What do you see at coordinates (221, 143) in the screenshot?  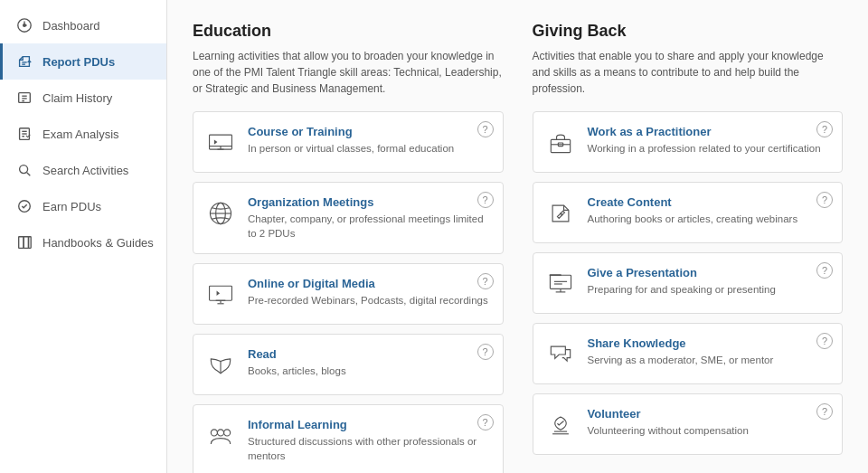 I see `course-icon` at bounding box center [221, 143].